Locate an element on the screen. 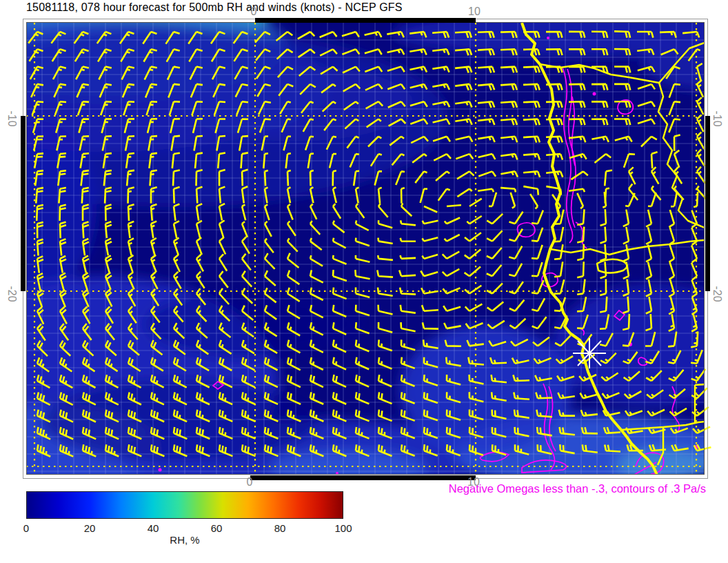 This screenshot has width=728, height=563. rh-colorbar is located at coordinates (185, 505).